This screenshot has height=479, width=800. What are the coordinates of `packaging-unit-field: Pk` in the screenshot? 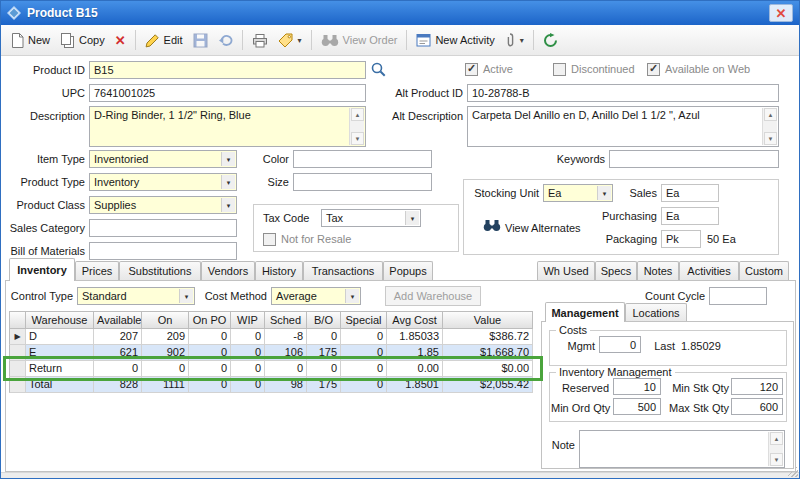 It's located at (681, 239).